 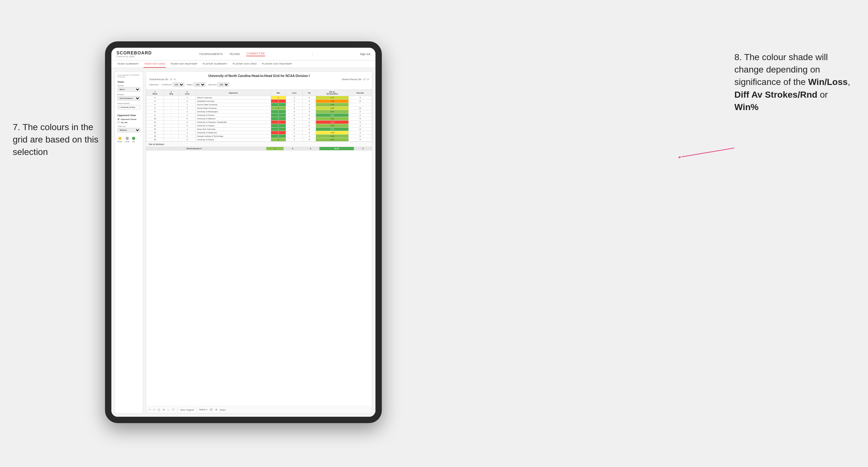 What do you see at coordinates (332, 93) in the screenshot?
I see `col-diff: Diff AvStrokes/Rnd` at bounding box center [332, 93].